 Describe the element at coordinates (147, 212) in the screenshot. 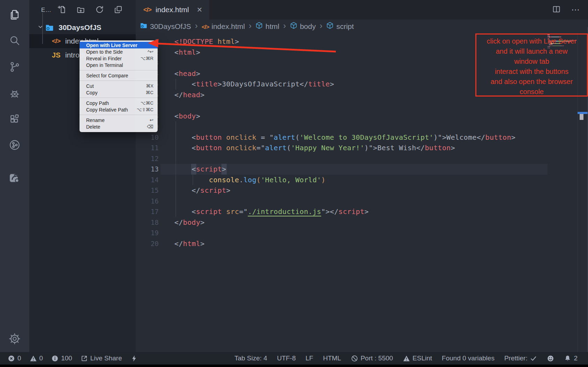

I see `line-number: 17` at that location.